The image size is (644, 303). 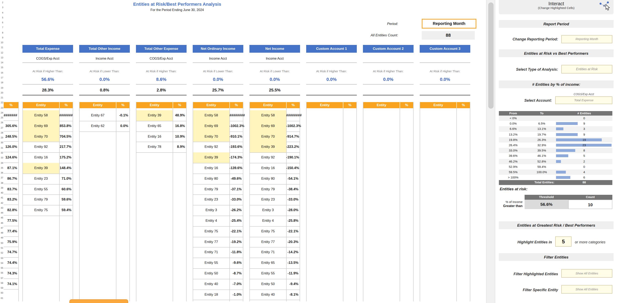 I want to click on percent-cell: -25.4%, so click(x=236, y=221).